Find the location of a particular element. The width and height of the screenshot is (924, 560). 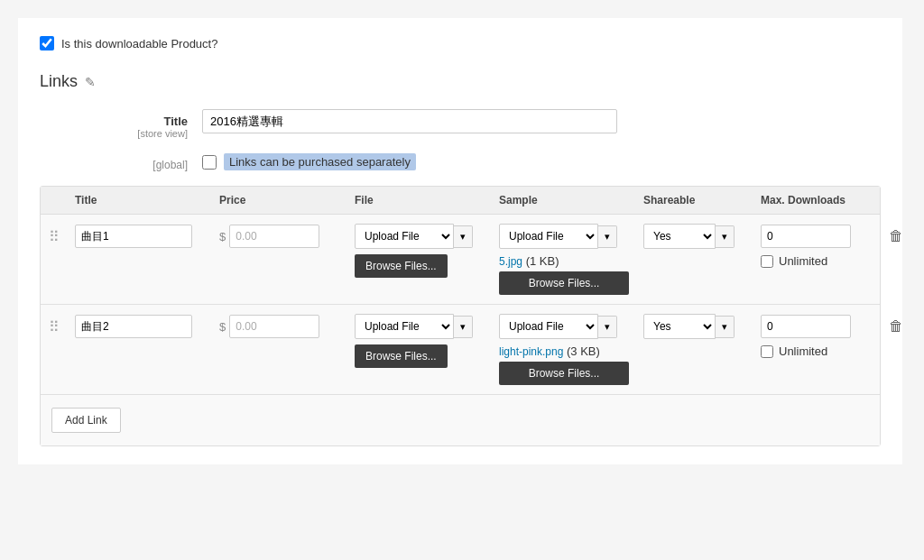

add-link-button: Add Link is located at coordinates (87, 420).